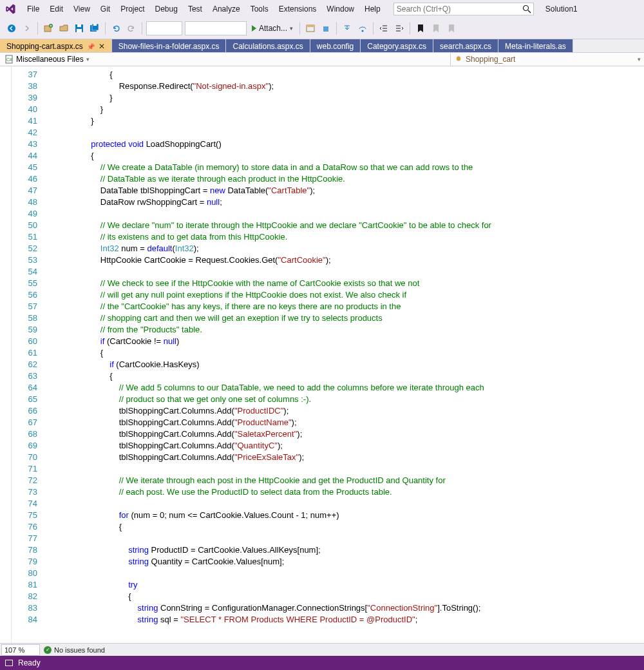 The width and height of the screenshot is (644, 670). I want to click on check-icon: ✓, so click(48, 650).